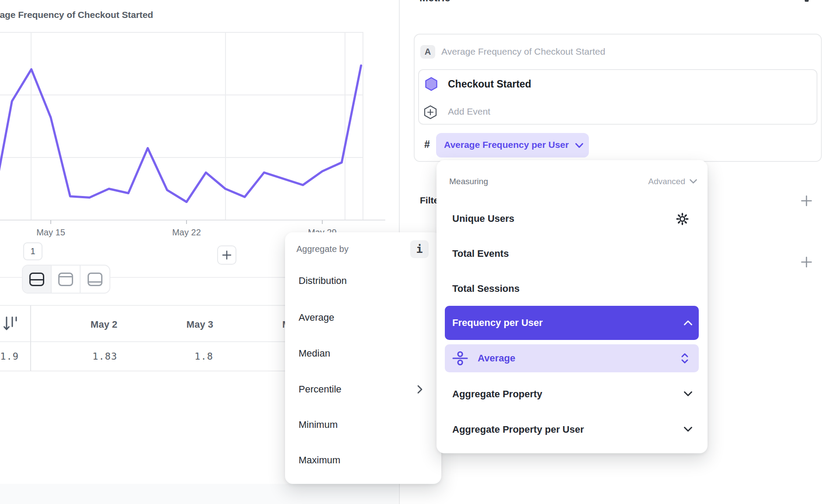  Describe the element at coordinates (37, 279) in the screenshot. I see `layout-split-icon` at that location.